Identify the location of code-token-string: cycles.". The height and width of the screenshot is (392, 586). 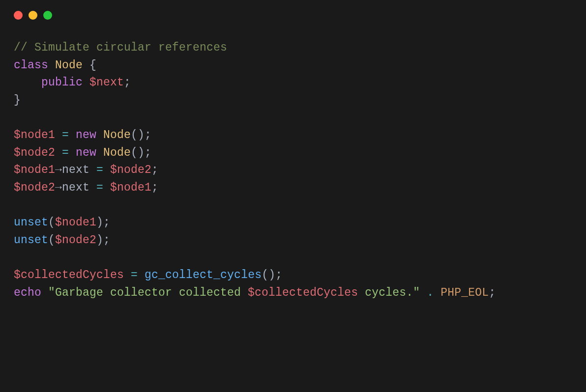
(389, 293).